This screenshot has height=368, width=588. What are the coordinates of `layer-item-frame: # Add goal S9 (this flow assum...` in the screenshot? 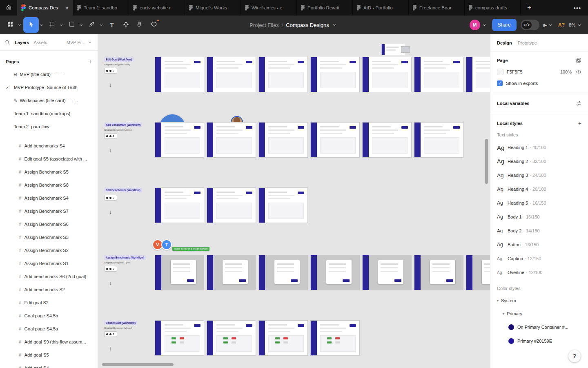 It's located at (49, 342).